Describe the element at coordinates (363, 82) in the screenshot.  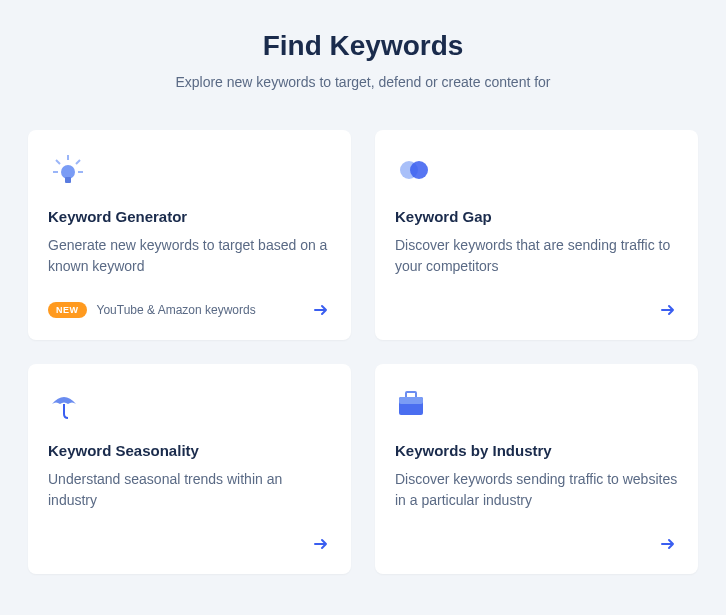
I see `page-subtitle: Explore new keywords to target, defend o…` at that location.